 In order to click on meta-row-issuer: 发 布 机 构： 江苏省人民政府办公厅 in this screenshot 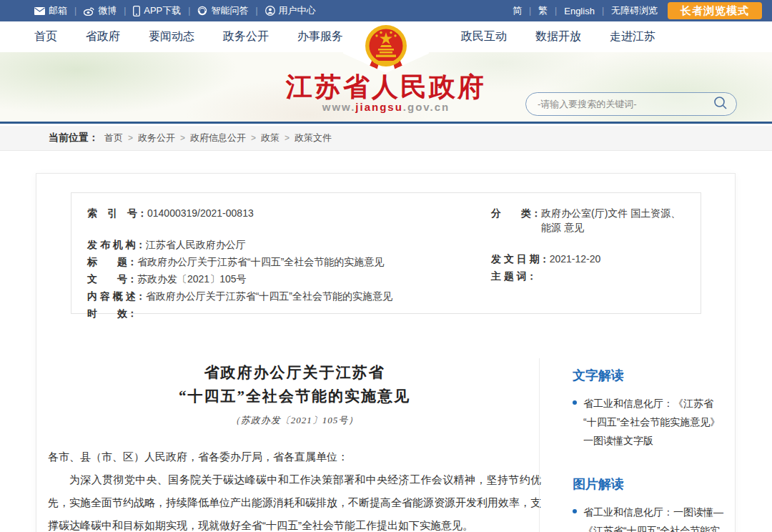, I will do `click(280, 245)`.